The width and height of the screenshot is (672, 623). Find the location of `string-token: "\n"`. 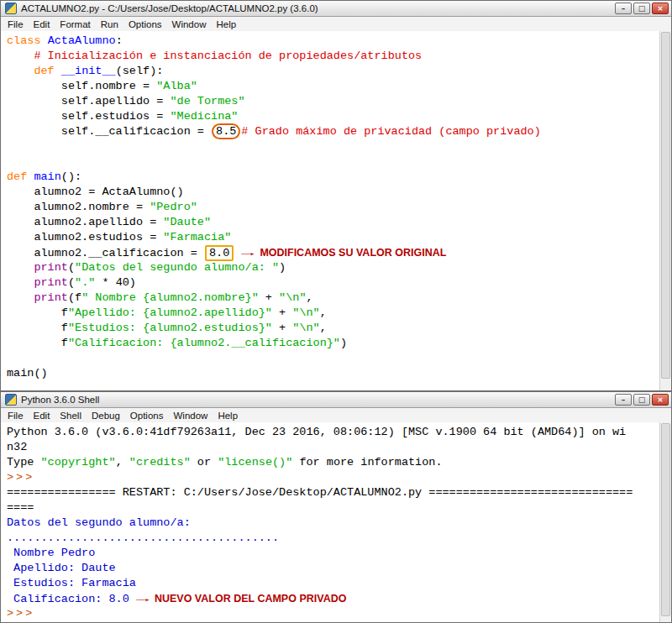

string-token: "\n" is located at coordinates (306, 312).